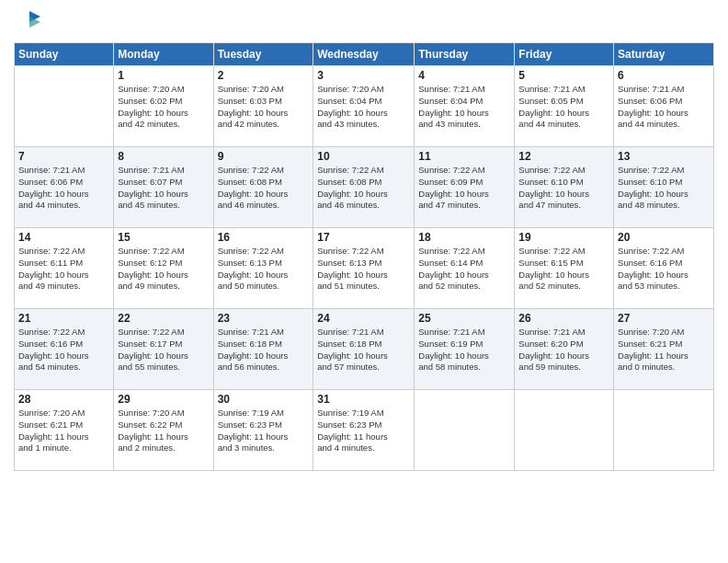  Describe the element at coordinates (564, 237) in the screenshot. I see `day-number: 19` at that location.